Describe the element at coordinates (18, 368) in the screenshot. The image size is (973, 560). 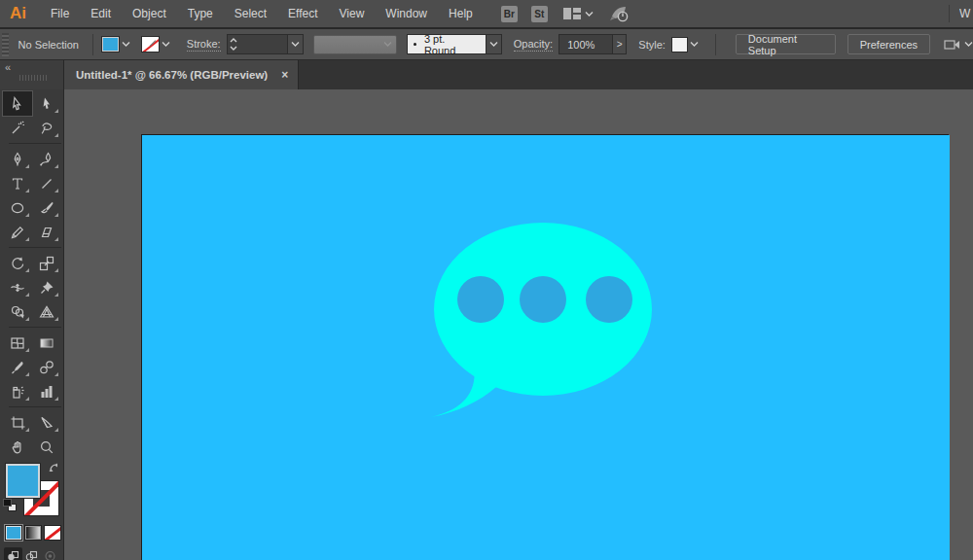
I see `eyedropper-tool` at that location.